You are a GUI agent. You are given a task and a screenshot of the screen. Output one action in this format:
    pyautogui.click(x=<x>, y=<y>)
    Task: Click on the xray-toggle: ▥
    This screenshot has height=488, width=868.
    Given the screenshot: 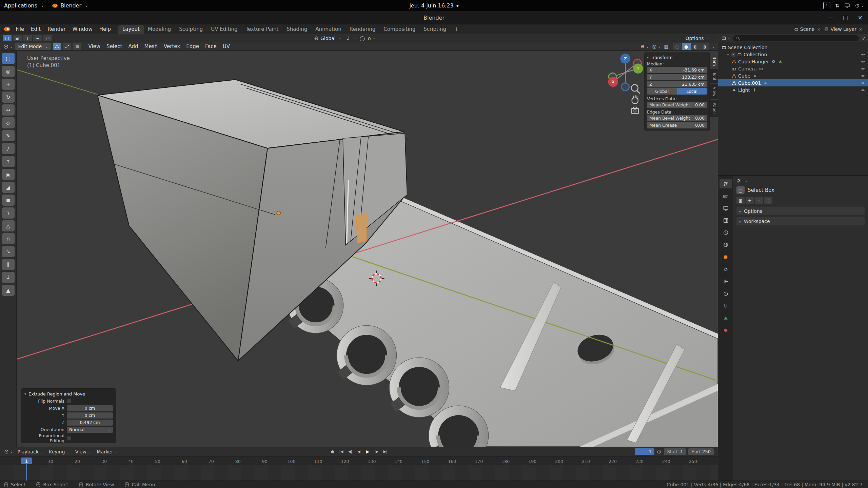 What is the action you would take?
    pyautogui.click(x=666, y=46)
    